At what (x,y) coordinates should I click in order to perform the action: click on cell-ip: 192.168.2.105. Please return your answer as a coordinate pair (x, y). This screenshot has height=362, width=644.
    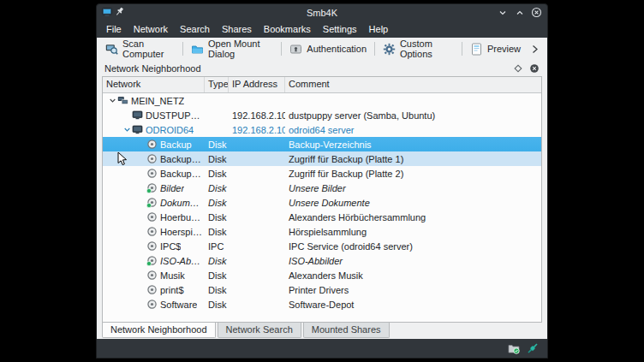
    Looking at the image, I should click on (257, 115).